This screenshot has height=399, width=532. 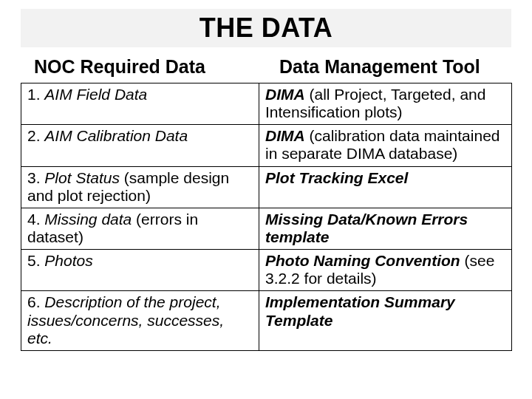 I want to click on cell-left: 4. Missing data (errors in dataset), so click(x=140, y=228).